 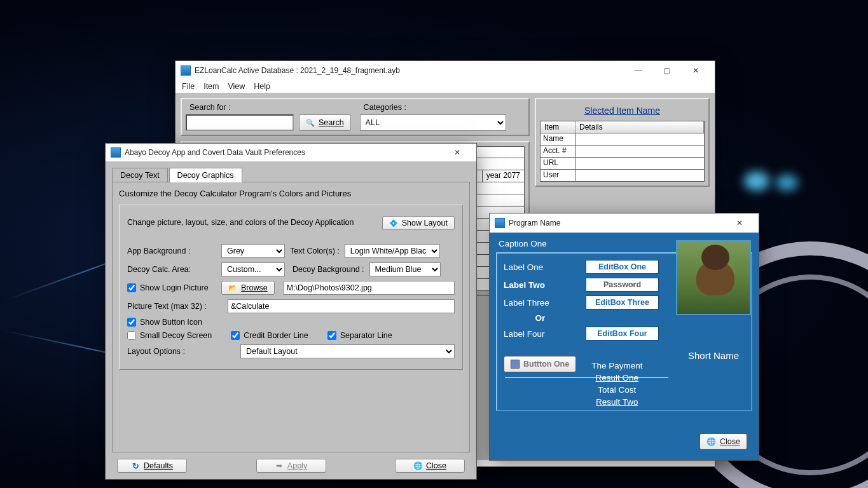 I want to click on menu-view: View, so click(x=237, y=86).